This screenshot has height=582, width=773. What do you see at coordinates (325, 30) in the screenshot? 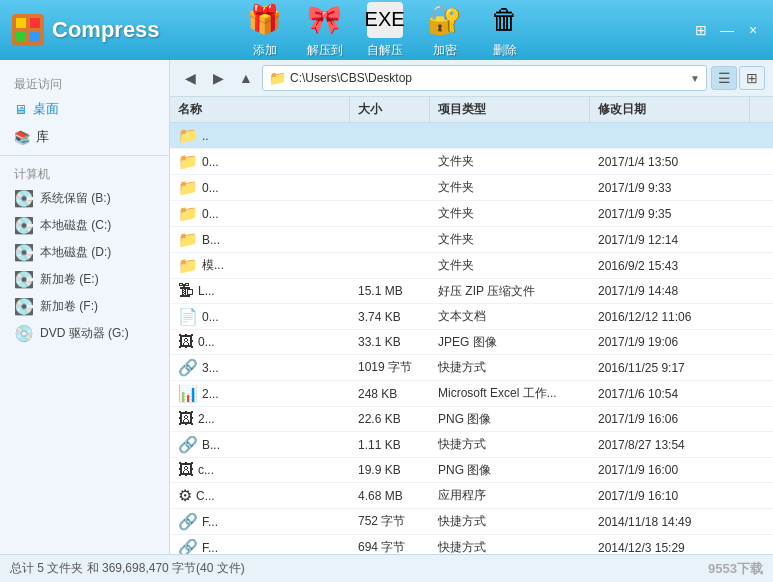
I see `extract-button: 🎀 解压到` at bounding box center [325, 30].